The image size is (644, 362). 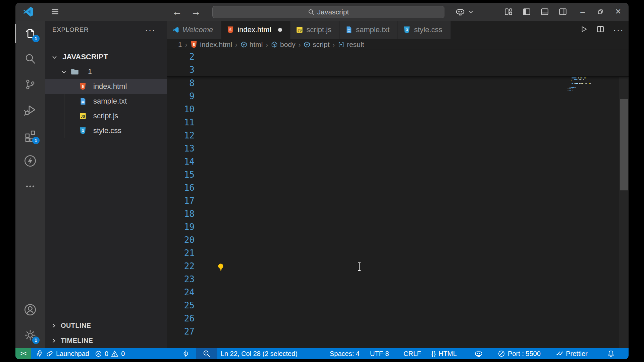 What do you see at coordinates (460, 12) in the screenshot?
I see `copilot-icon` at bounding box center [460, 12].